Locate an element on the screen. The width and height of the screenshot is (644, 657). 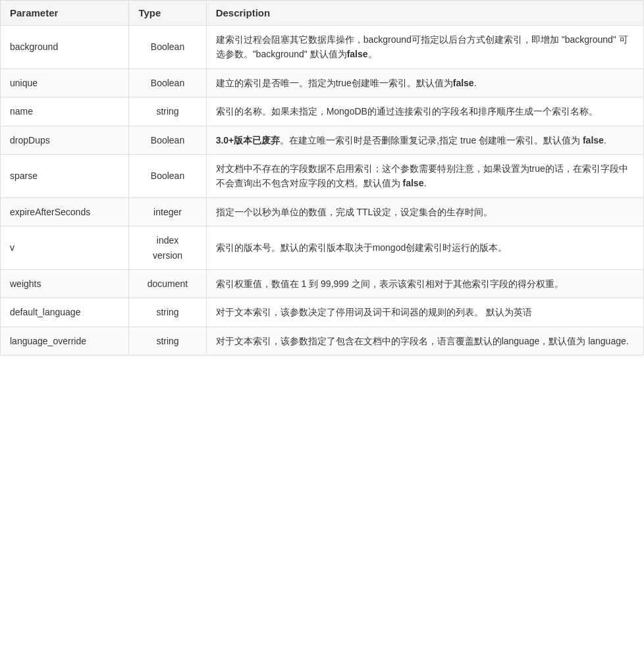
table-row: dropDupsBoolean3.0+版本已废弃。在建立唯一索引时是否删除重复记… is located at coordinates (323, 140).